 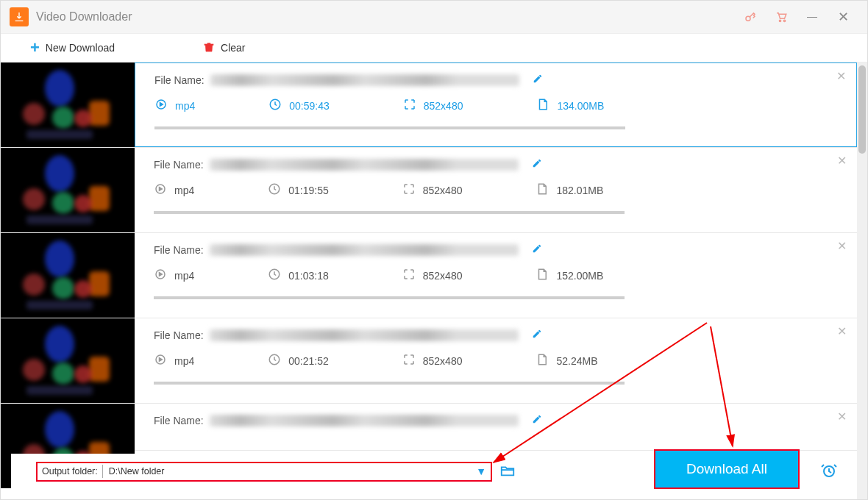 I want to click on bottom-bar: Output folder: D:\New folder ▼ Download …, so click(x=434, y=471).